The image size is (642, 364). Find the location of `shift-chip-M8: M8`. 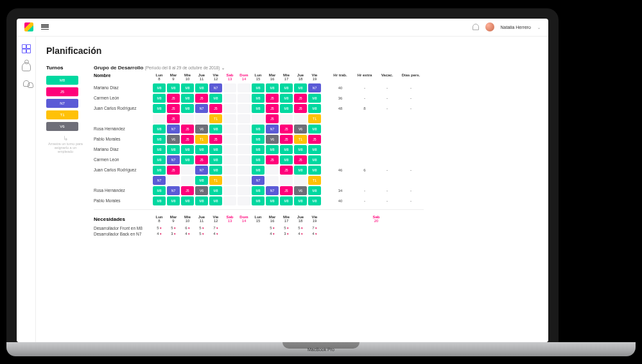

shift-chip-M8: M8 is located at coordinates (62, 80).